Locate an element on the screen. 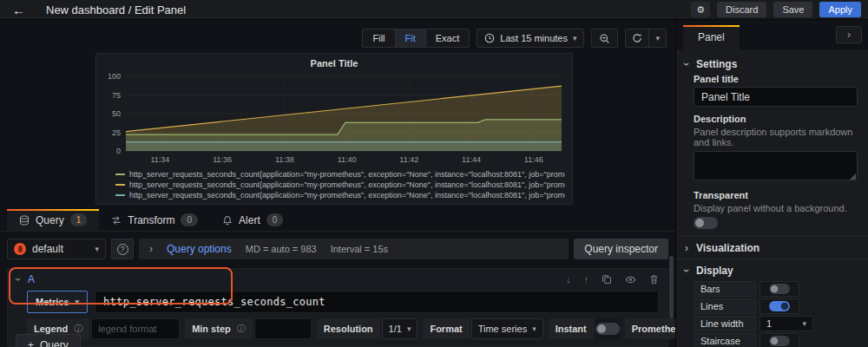  gear-icon: ⚙ is located at coordinates (700, 10).